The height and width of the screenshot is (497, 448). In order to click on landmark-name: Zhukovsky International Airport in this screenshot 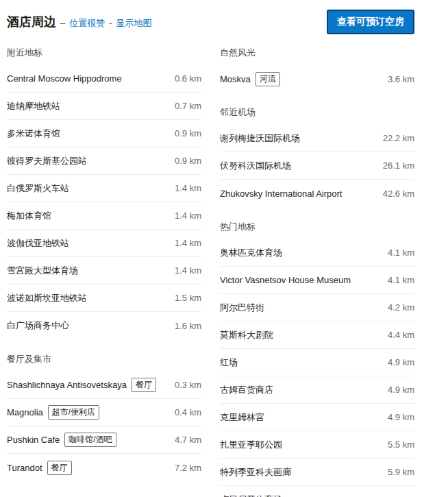, I will do `click(281, 193)`.